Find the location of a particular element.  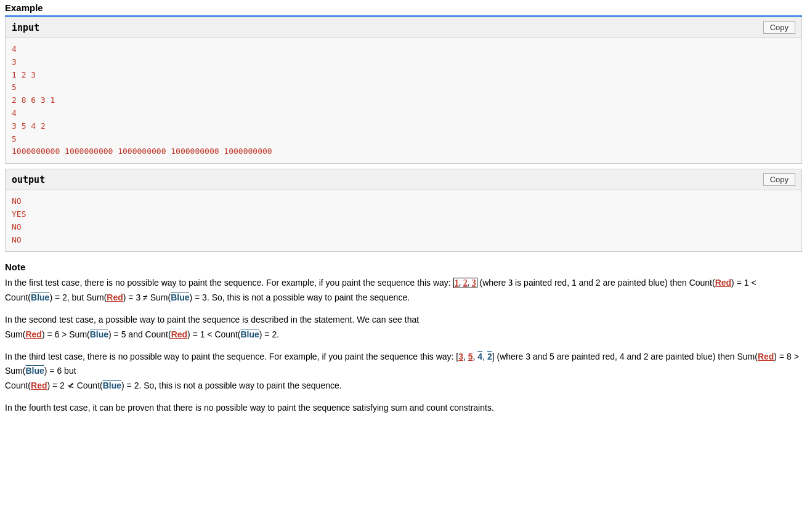

output-line-3: NO is located at coordinates (404, 228).